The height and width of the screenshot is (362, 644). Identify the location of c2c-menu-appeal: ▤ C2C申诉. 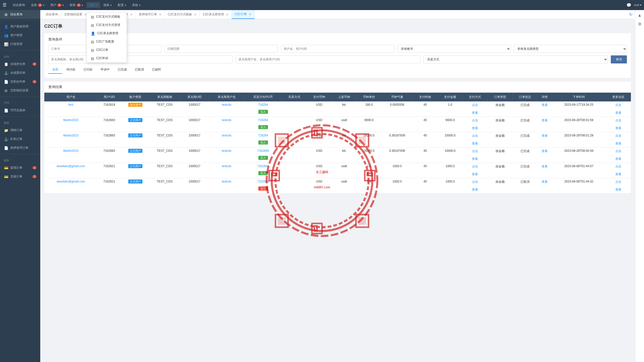
(107, 58).